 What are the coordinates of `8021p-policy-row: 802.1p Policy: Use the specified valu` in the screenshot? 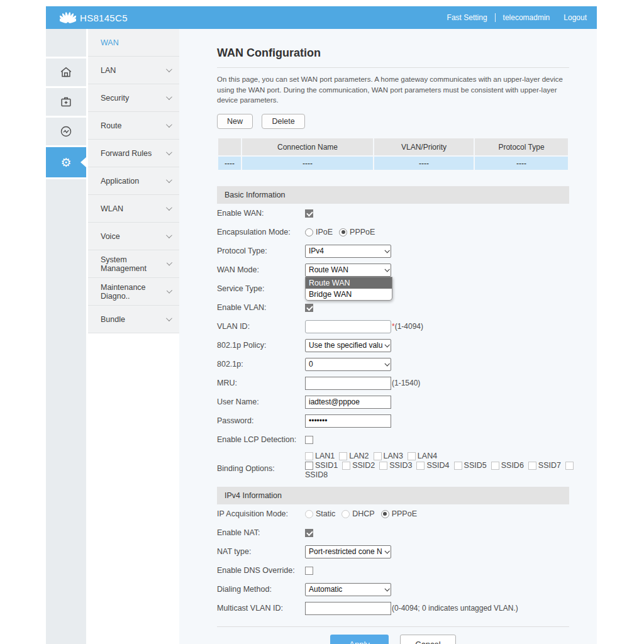 It's located at (393, 345).